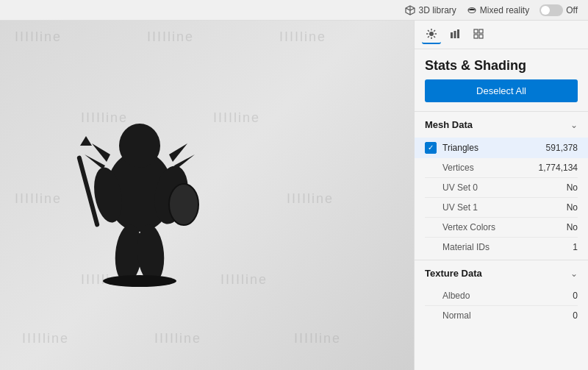 The image size is (588, 370). I want to click on material-ids-label: Material IDs, so click(507, 247).